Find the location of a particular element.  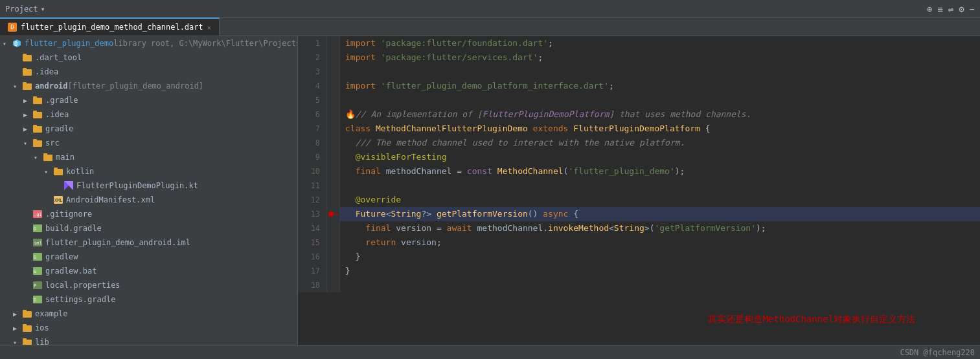

code-line: 11 is located at coordinates (639, 186).